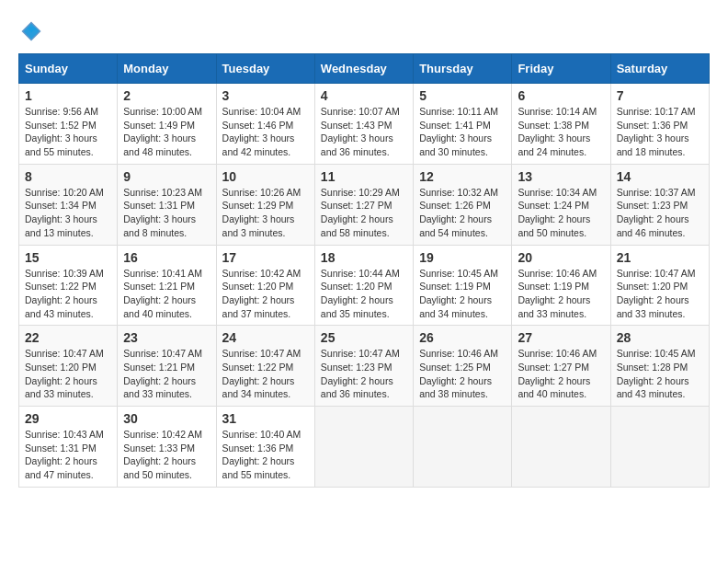  What do you see at coordinates (364, 132) in the screenshot?
I see `day-info: Sunrise: 10:07 AMSunset: 1:43 PMDaylight…` at bounding box center [364, 132].